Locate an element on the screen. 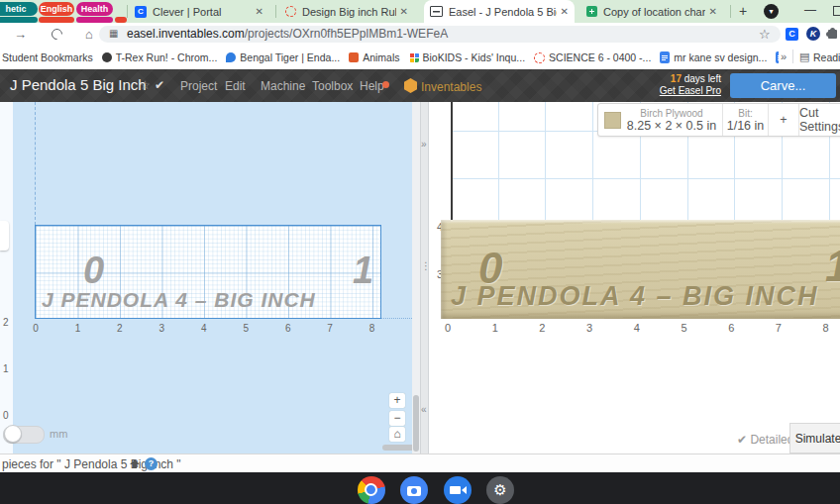 The height and width of the screenshot is (504, 840). ruler-one-label: 1 is located at coordinates (363, 271).